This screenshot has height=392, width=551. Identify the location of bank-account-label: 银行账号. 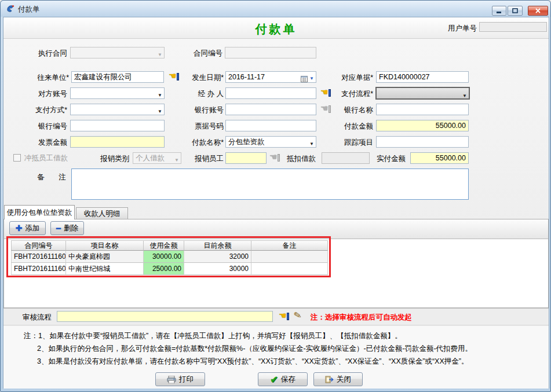
(200, 110).